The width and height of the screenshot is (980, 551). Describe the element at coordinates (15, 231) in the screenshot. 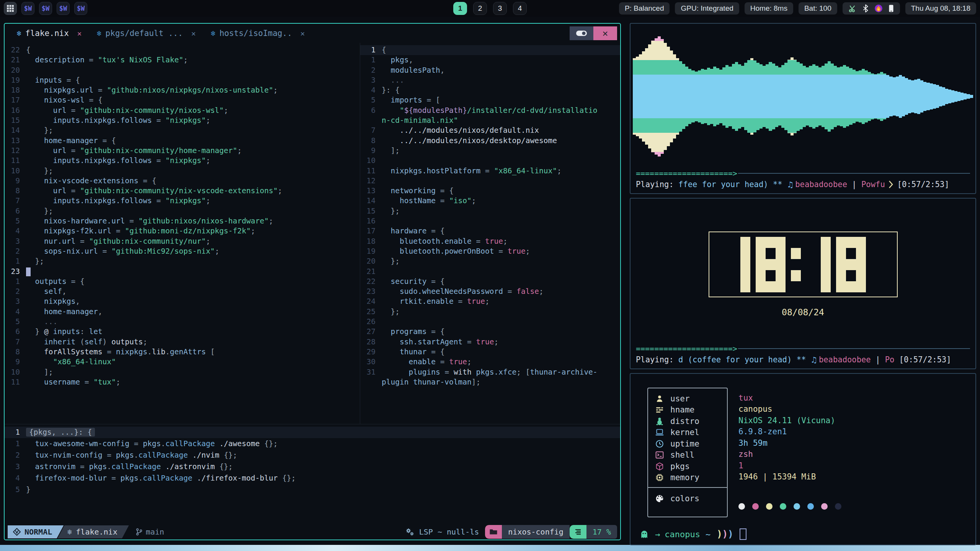

I see `line-number: 4` at that location.